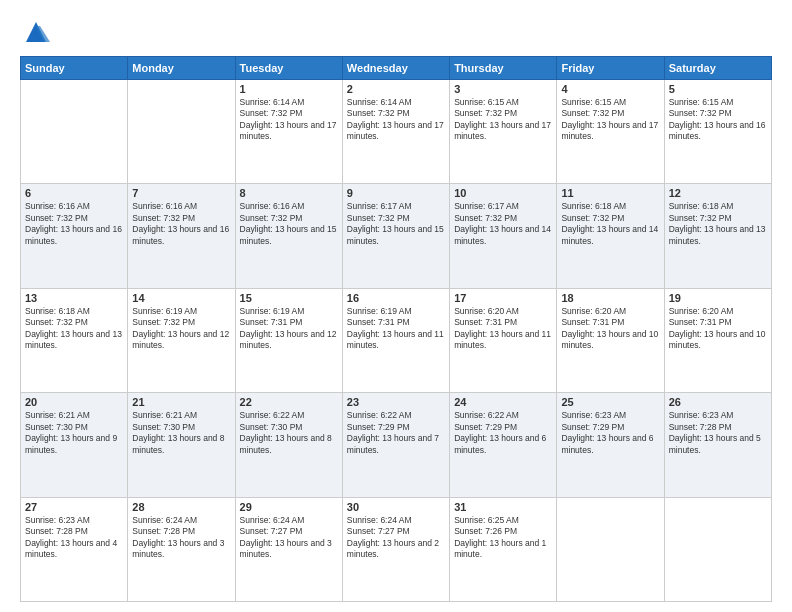 Image resolution: width=792 pixels, height=612 pixels. Describe the element at coordinates (610, 298) in the screenshot. I see `day-number: 18` at that location.